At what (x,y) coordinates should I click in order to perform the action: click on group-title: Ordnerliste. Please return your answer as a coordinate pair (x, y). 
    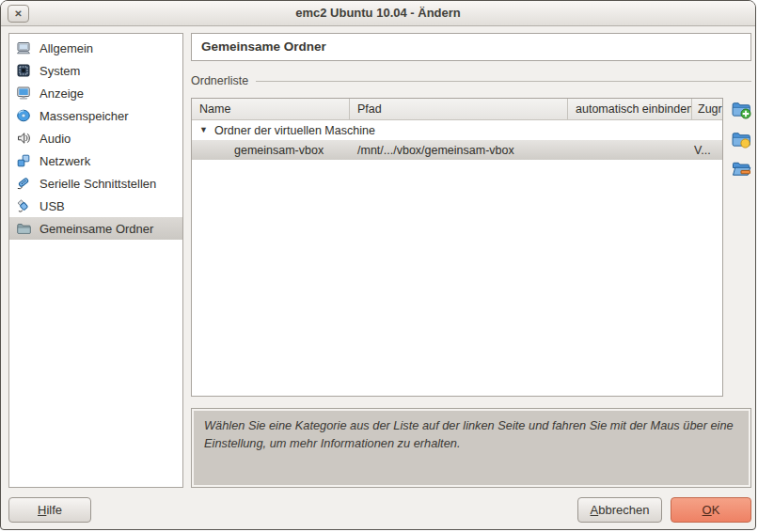
    Looking at the image, I should click on (220, 81).